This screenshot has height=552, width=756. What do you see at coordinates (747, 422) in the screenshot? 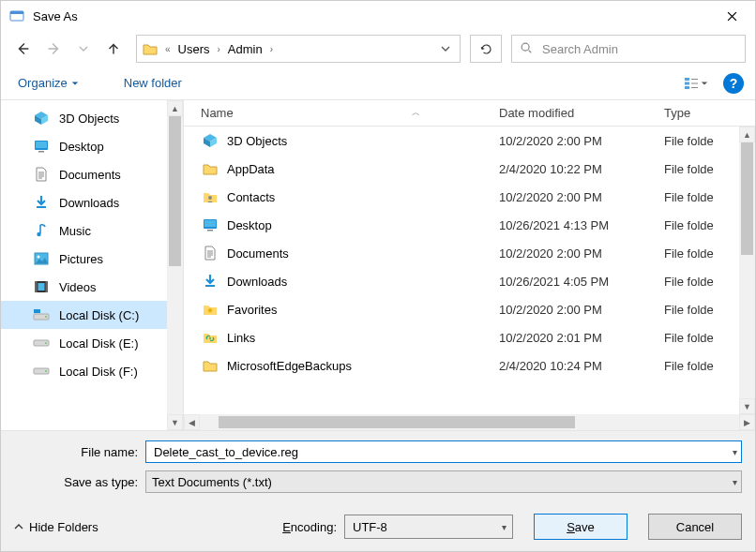
I see `scroll-right-icon: ▶` at bounding box center [747, 422].